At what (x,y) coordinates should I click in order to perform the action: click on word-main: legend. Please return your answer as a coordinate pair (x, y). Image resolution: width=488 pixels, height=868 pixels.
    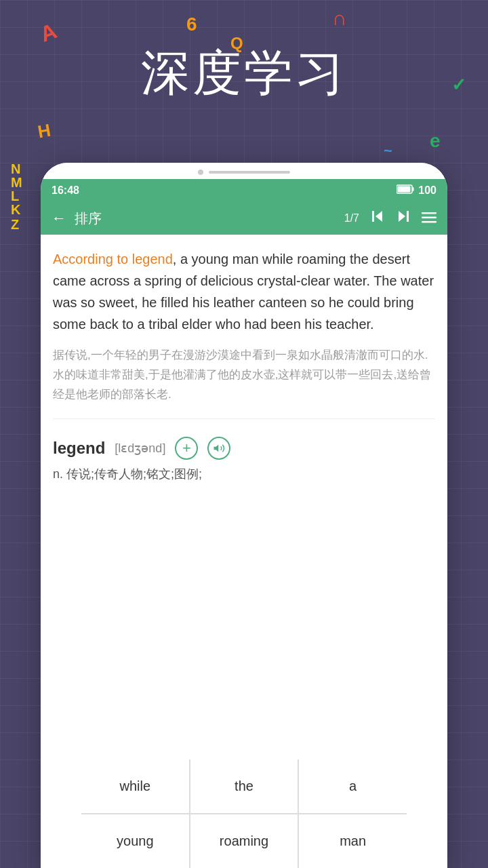
    Looking at the image, I should click on (79, 448).